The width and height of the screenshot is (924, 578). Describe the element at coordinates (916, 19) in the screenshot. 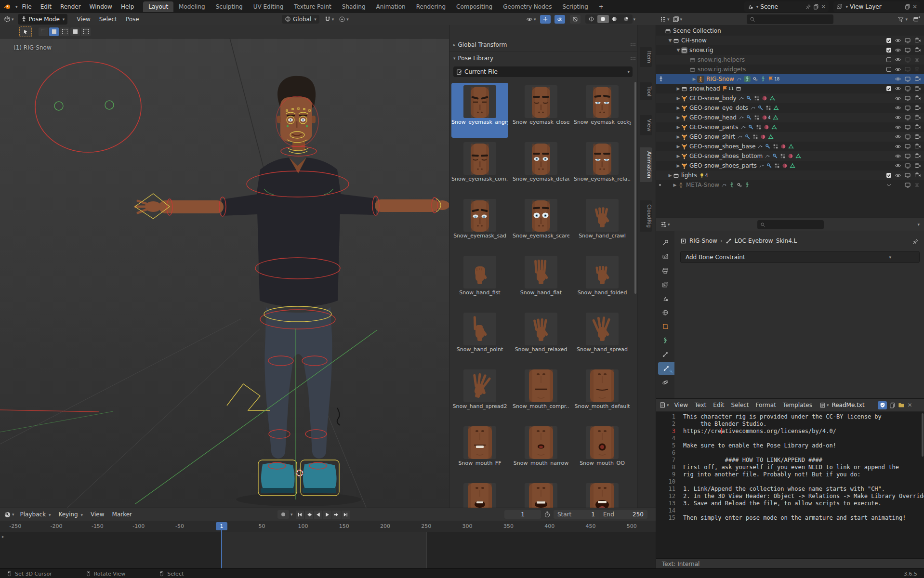

I see `new-collection-icon` at that location.